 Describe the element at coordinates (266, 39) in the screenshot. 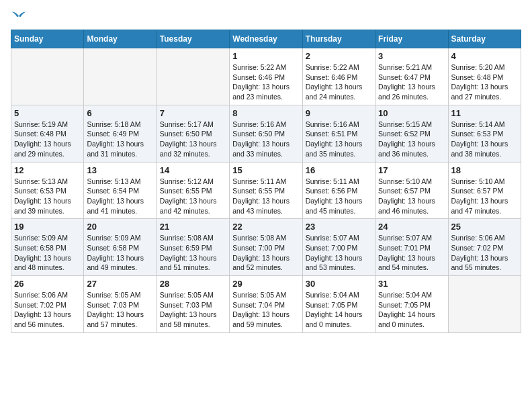

I see `calendar-header-row: SundayMondayTuesdayWednesdayThursdayFrid…` at that location.